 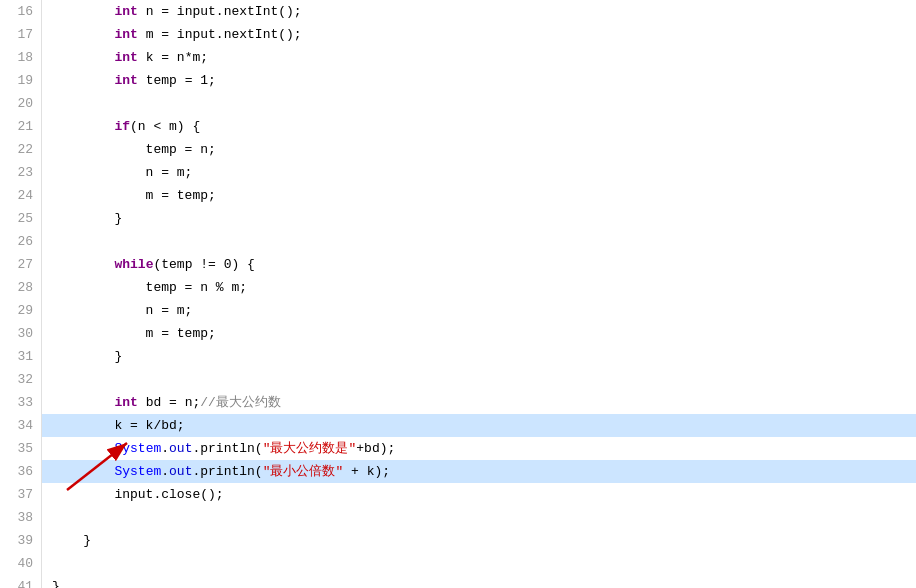 I want to click on ln-21: 21, so click(x=20, y=126).